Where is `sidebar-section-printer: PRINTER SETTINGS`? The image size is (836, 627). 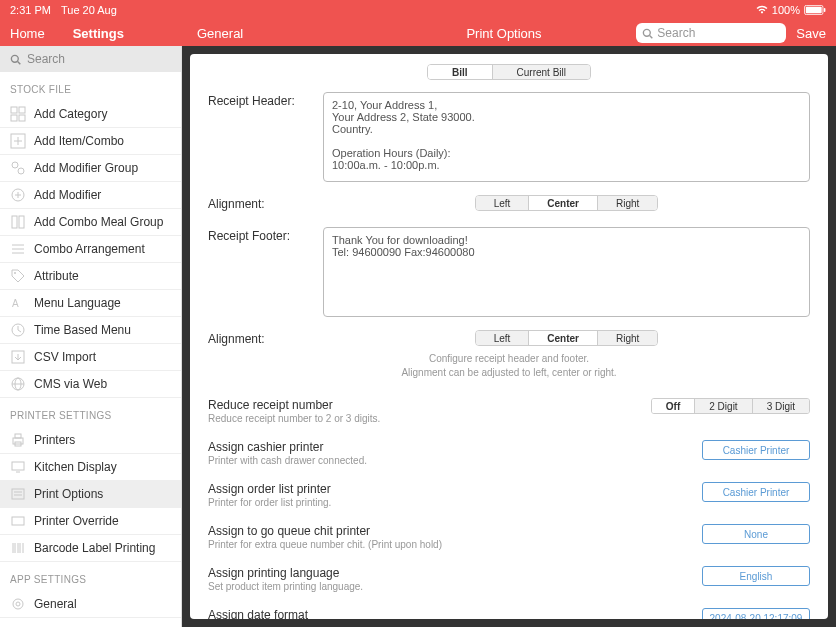 sidebar-section-printer: PRINTER SETTINGS is located at coordinates (90, 412).